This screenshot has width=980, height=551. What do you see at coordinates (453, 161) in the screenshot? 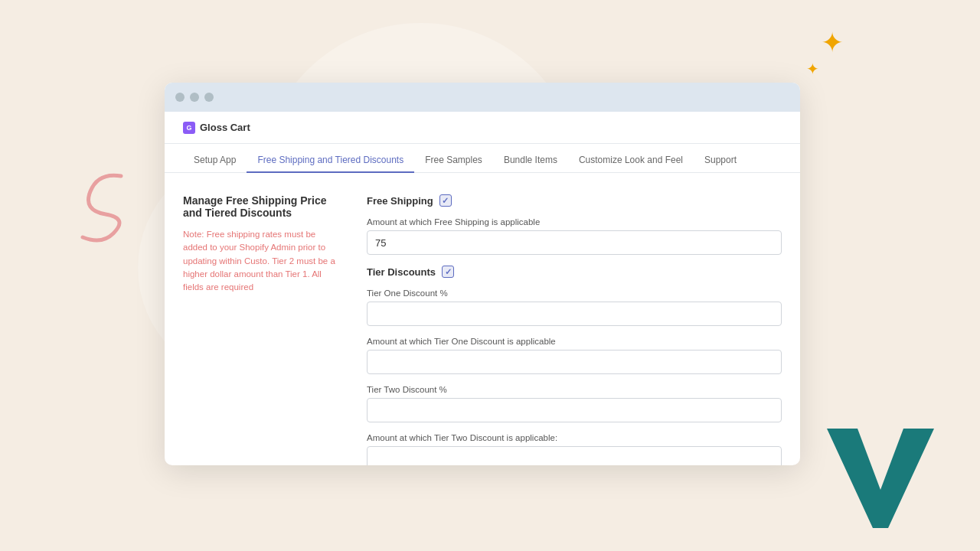
I see `tab-free-samples: Free Samples` at bounding box center [453, 161].